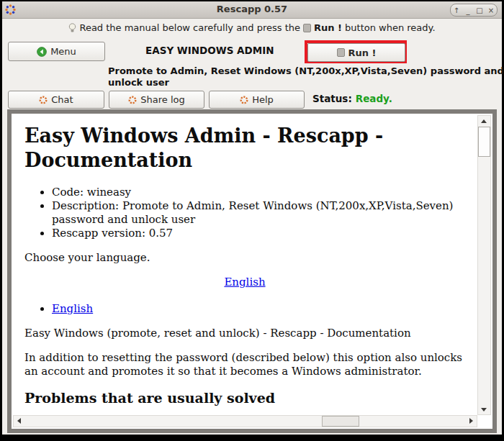  Describe the element at coordinates (480, 10) in the screenshot. I see `maximize-button: □` at that location.